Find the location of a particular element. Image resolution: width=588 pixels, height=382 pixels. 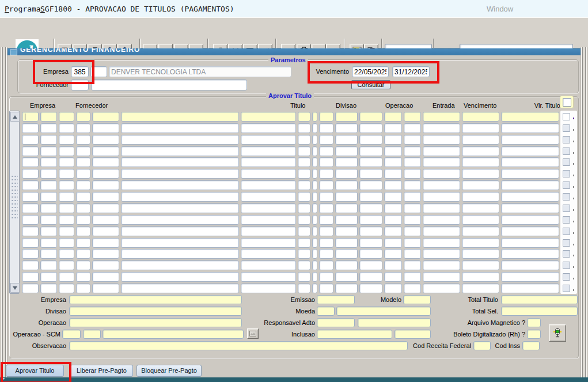

empresa-code-input is located at coordinates (79, 71).